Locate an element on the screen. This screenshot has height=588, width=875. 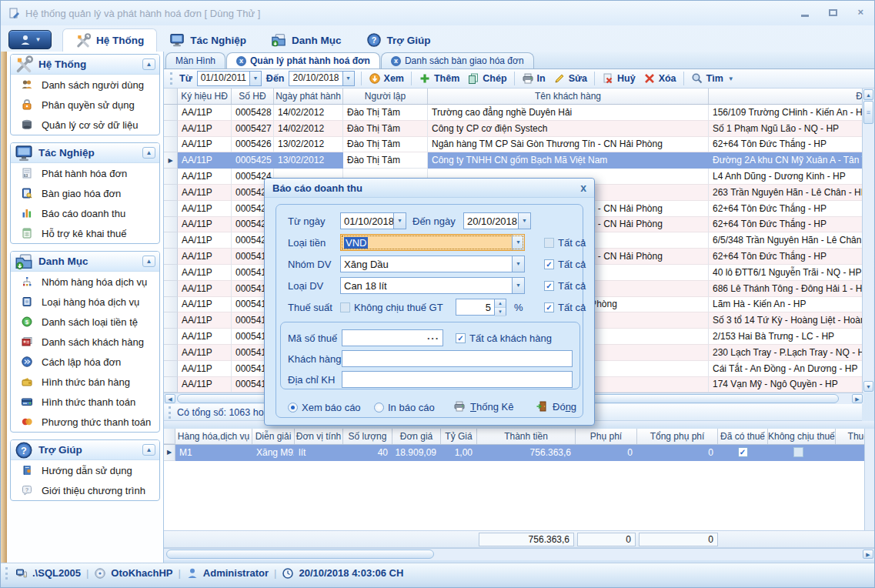
sidebar-group-header-tro-giup: ?Trợ Giúp▲ is located at coordinates (85, 450).